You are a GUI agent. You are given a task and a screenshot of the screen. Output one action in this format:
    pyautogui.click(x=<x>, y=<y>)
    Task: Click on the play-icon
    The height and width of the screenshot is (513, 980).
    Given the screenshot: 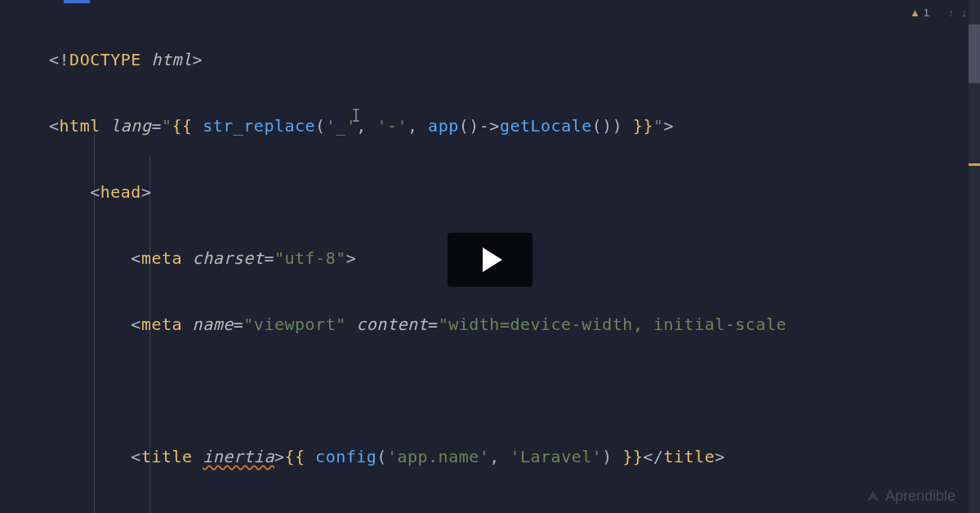 What is the action you would take?
    pyautogui.click(x=492, y=260)
    